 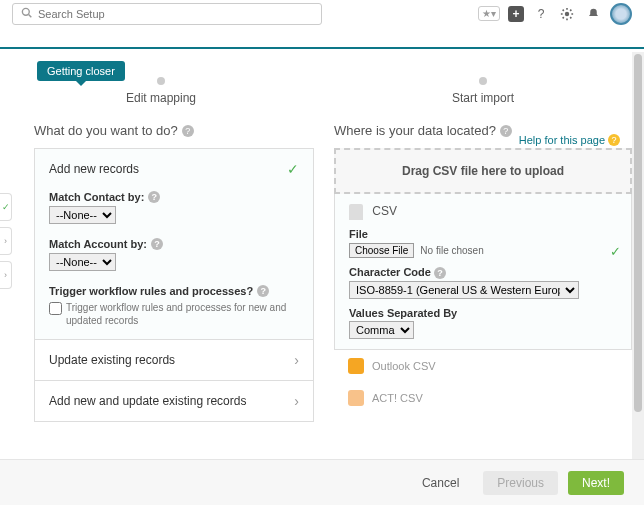 What do you see at coordinates (56, 308) in the screenshot?
I see `trigger-workflow-checkbox` at bounding box center [56, 308].